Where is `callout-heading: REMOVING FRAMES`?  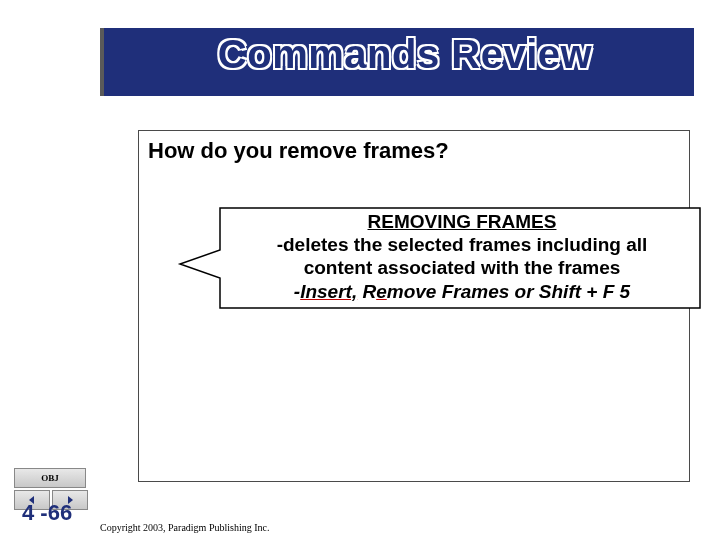 callout-heading: REMOVING FRAMES is located at coordinates (462, 222).